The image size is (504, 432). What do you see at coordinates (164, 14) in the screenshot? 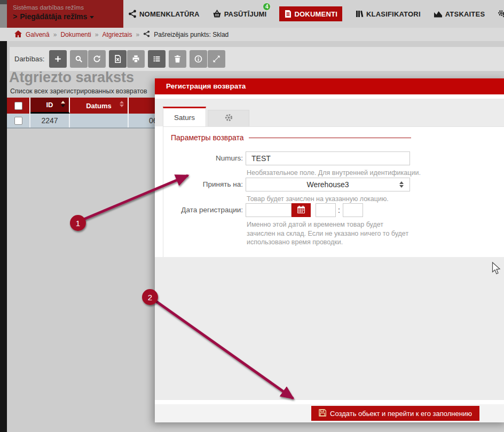
I see `menu-item-nomenklatura: NOMENKLATŪRA` at bounding box center [164, 14].